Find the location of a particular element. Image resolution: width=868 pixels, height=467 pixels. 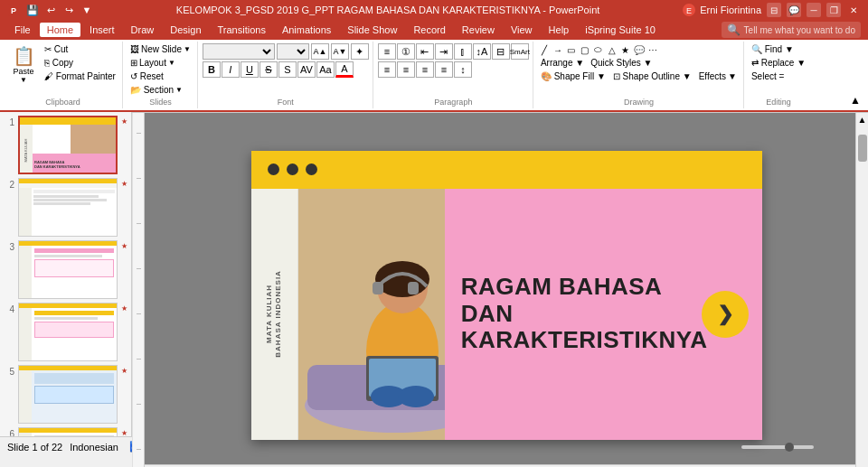

underline-button: U is located at coordinates (250, 70).